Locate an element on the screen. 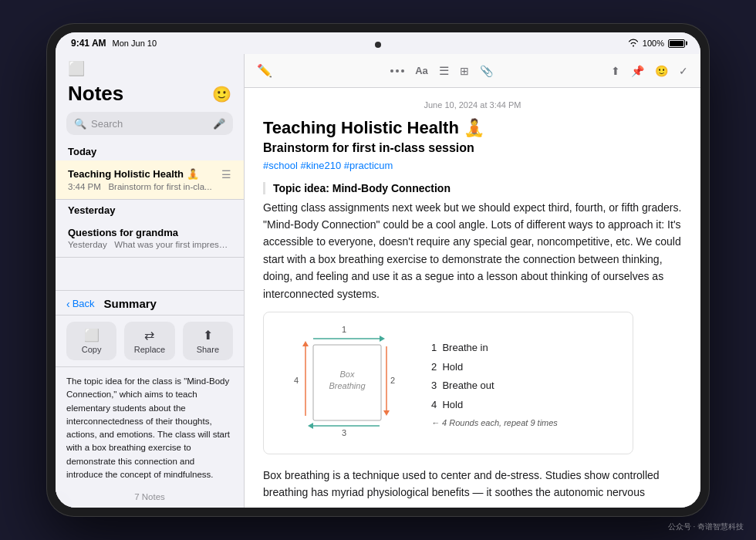  box-breathing-svg: 1 2 3 is located at coordinates (344, 383).